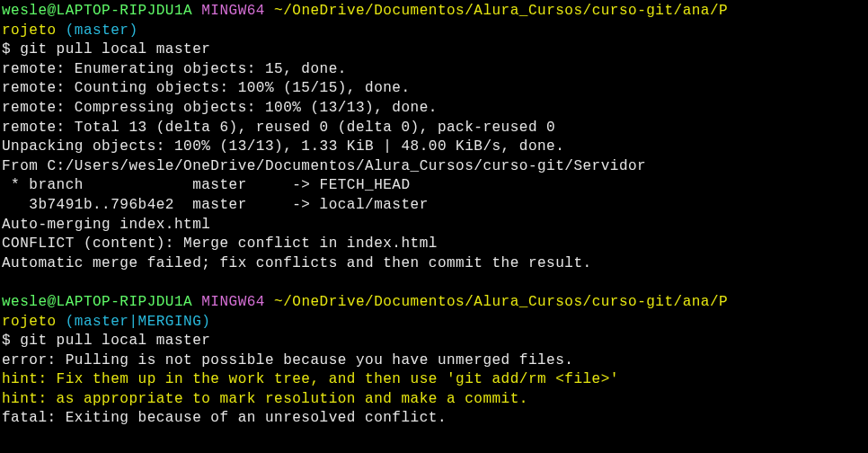 The height and width of the screenshot is (453, 868). What do you see at coordinates (434, 419) in the screenshot?
I see `fatal-line: fatal: Exiting because of an unresolved …` at bounding box center [434, 419].